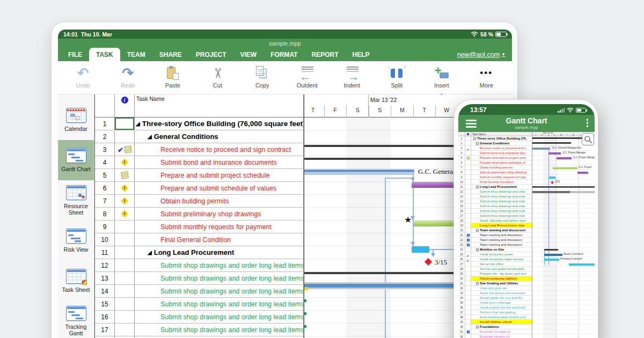 The height and width of the screenshot is (338, 644). What do you see at coordinates (501, 143) in the screenshot?
I see `task-name-cell: General Conditions` at bounding box center [501, 143].